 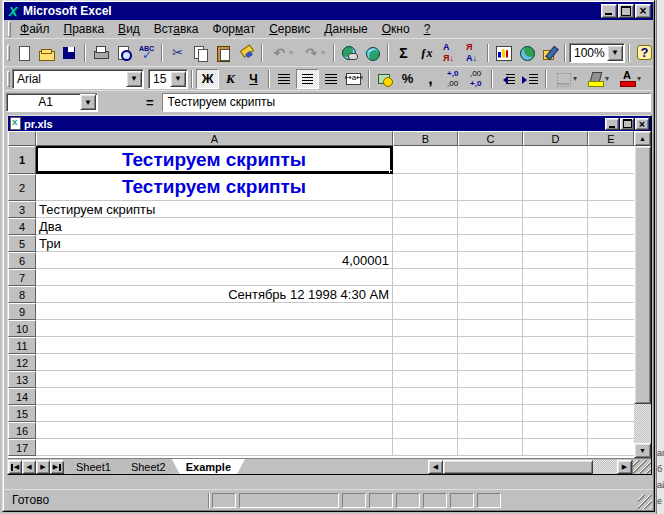 What do you see at coordinates (490, 328) in the screenshot?
I see `cell-C10` at bounding box center [490, 328].